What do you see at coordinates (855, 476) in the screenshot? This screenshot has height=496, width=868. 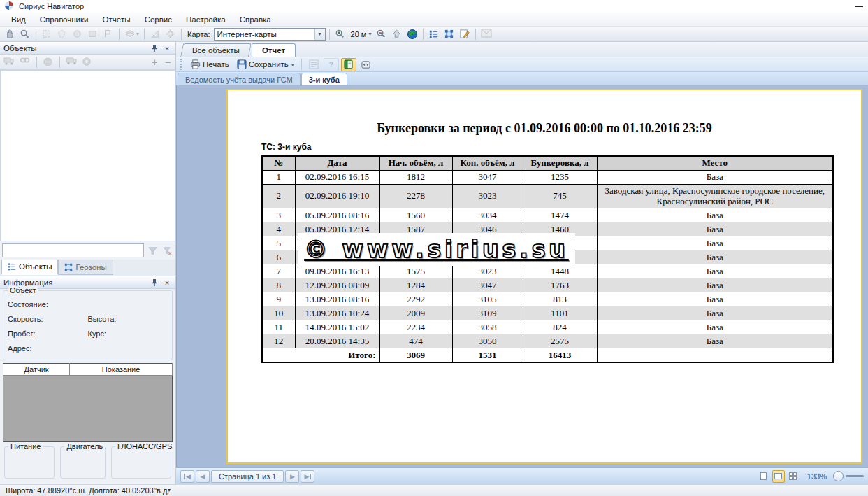 I see `zoom-slider` at bounding box center [855, 476].